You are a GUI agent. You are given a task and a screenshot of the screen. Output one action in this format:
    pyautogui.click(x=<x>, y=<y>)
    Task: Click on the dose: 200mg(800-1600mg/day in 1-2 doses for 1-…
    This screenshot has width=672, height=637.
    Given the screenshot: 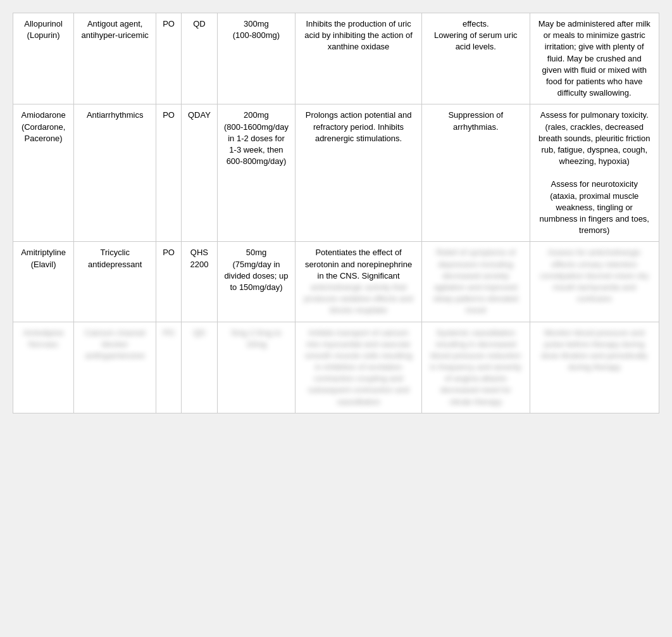 What is the action you would take?
    pyautogui.click(x=256, y=173)
    